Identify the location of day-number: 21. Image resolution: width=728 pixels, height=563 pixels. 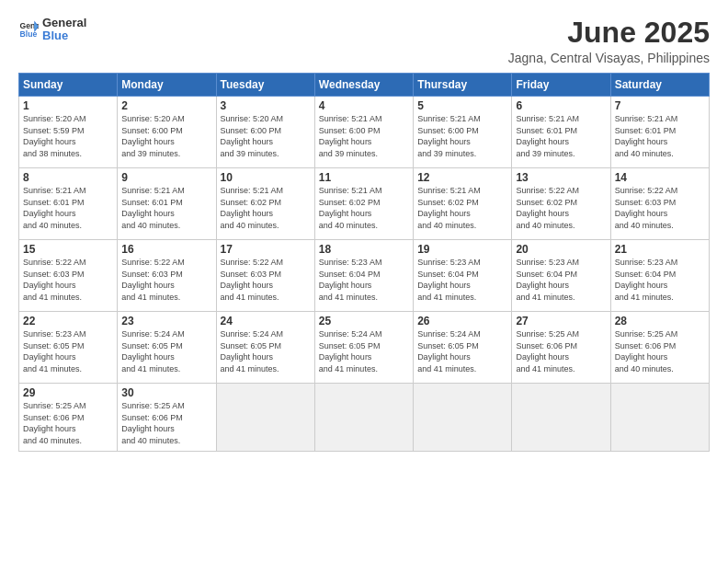
(660, 249).